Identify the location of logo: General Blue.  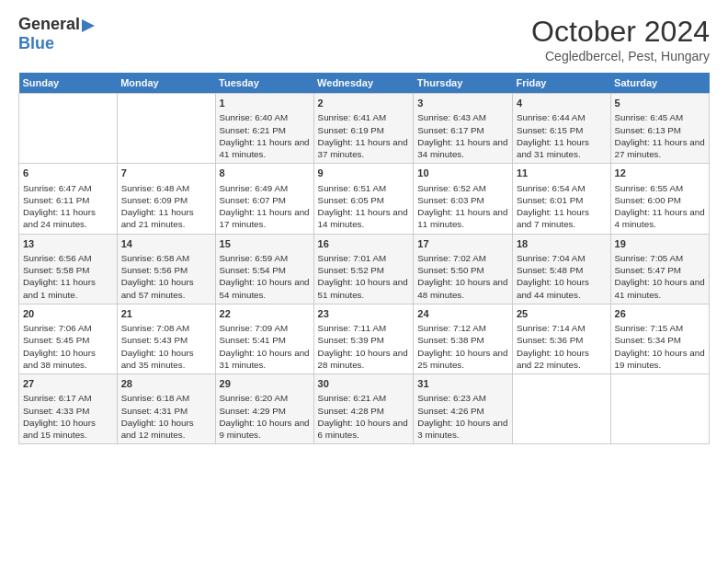
(57, 34).